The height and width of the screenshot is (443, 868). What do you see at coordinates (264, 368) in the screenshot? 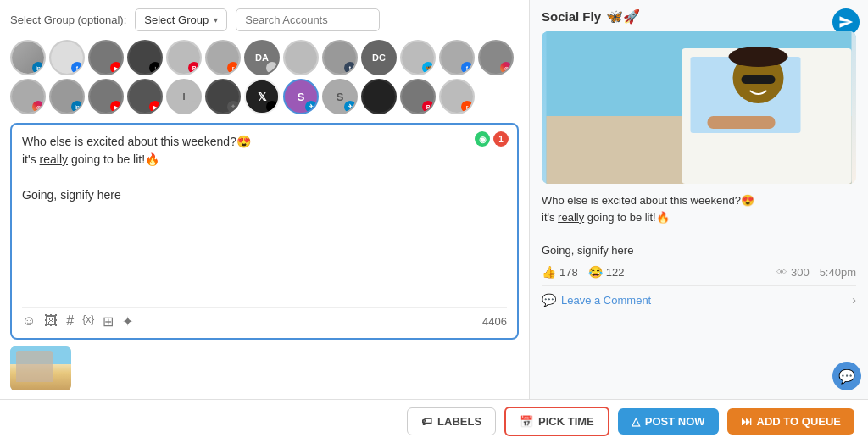
I see `thumbnail-row` at bounding box center [264, 368].